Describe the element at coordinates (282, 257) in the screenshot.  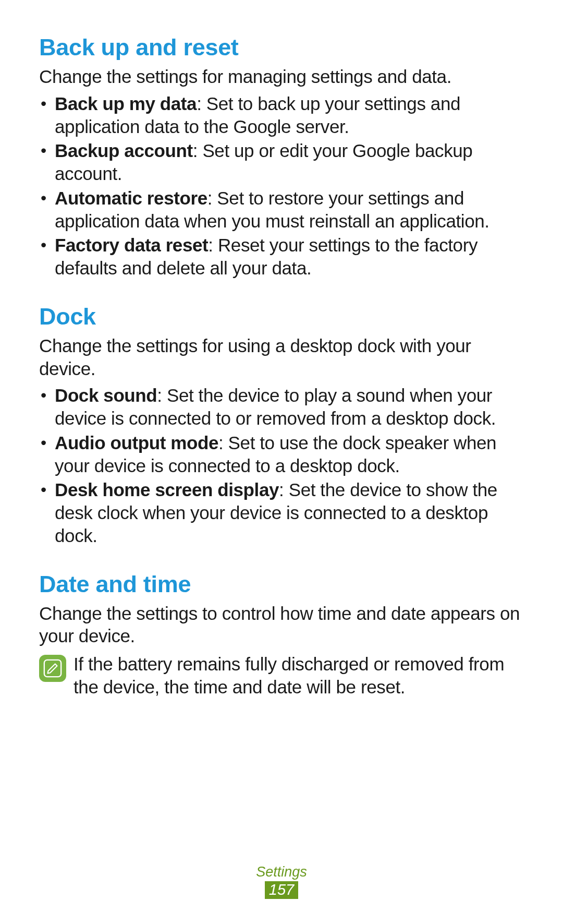
I see `list-item: Factory data reset: Reset your settings …` at that location.